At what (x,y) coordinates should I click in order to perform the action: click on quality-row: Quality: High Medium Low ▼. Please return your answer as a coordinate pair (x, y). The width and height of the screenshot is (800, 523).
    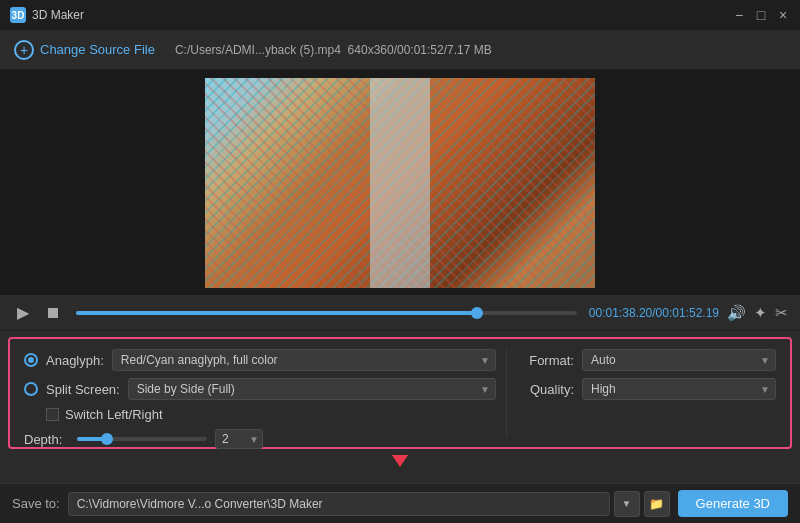
    Looking at the image, I should click on (648, 389).